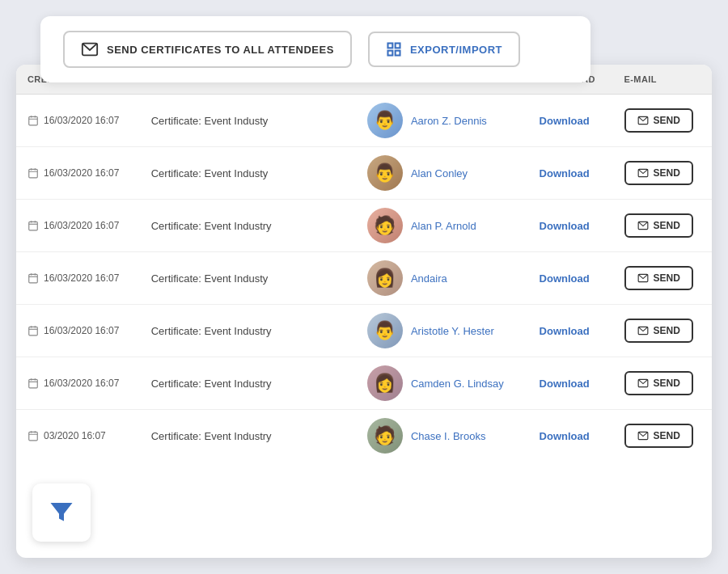 The image size is (728, 574). I want to click on attendee-name: Alan P. Arnold, so click(443, 226).